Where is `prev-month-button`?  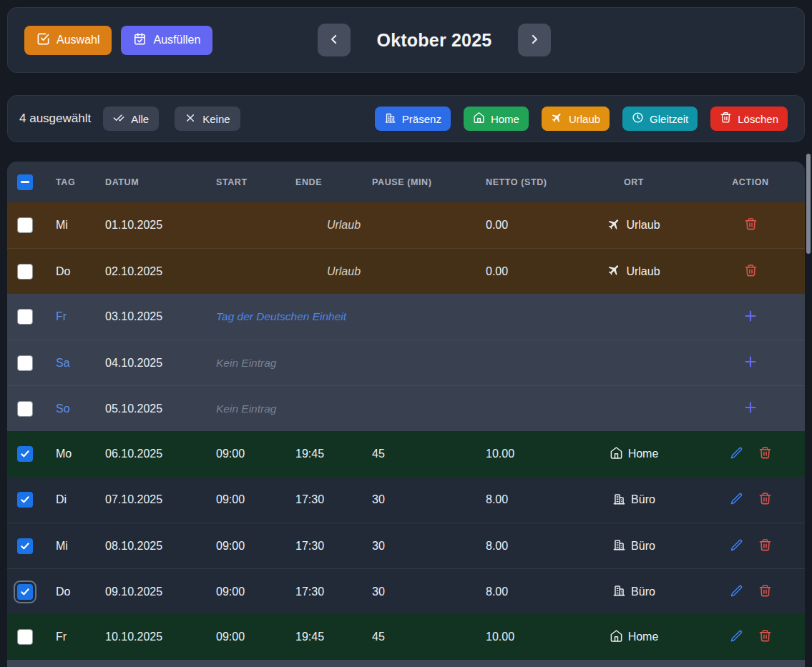
prev-month-button is located at coordinates (334, 40).